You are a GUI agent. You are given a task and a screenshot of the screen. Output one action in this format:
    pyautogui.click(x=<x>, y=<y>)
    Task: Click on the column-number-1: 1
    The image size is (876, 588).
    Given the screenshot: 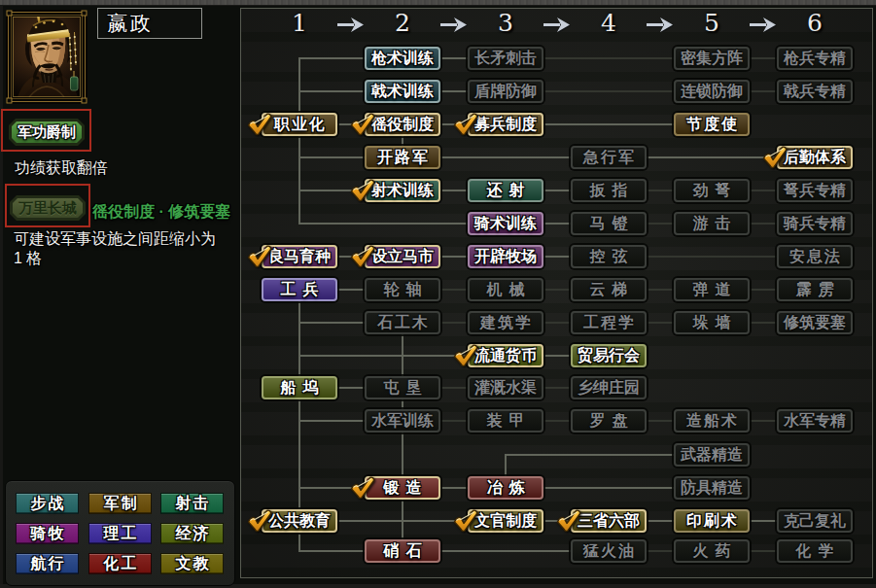 What is the action you would take?
    pyautogui.click(x=299, y=23)
    